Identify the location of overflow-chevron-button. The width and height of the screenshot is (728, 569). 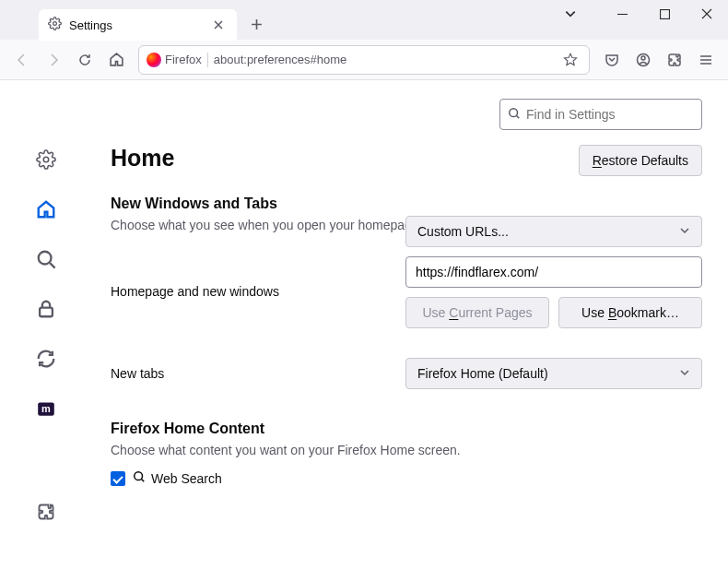
(570, 14).